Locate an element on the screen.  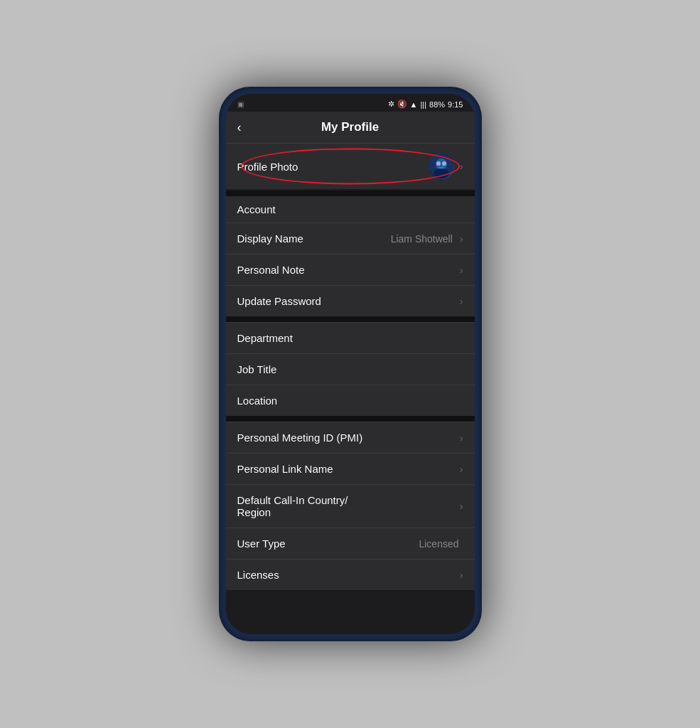
status-right-info: ✲ 🔇 ▲ ||| 88% 9:15 is located at coordinates (426, 104).